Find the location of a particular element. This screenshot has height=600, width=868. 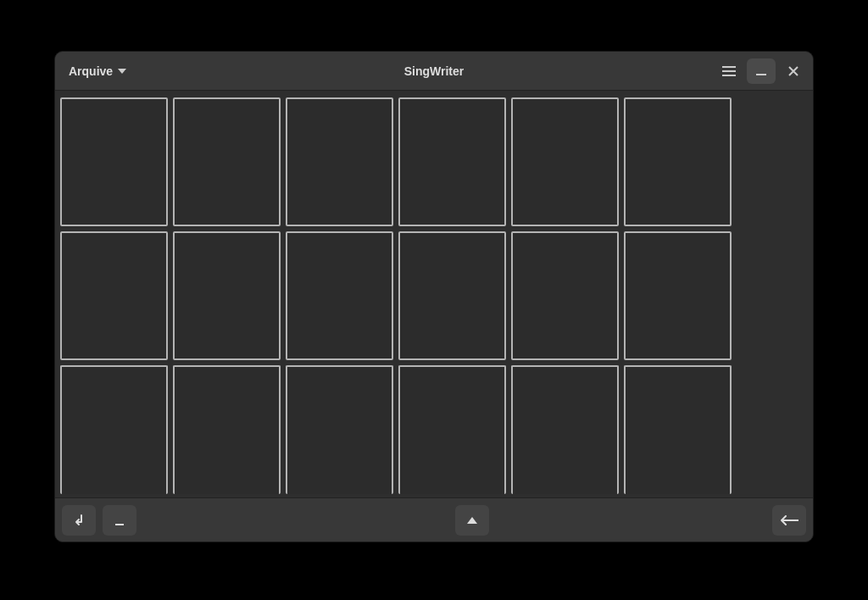

titlebar: Arquive SingWriter is located at coordinates (434, 71).